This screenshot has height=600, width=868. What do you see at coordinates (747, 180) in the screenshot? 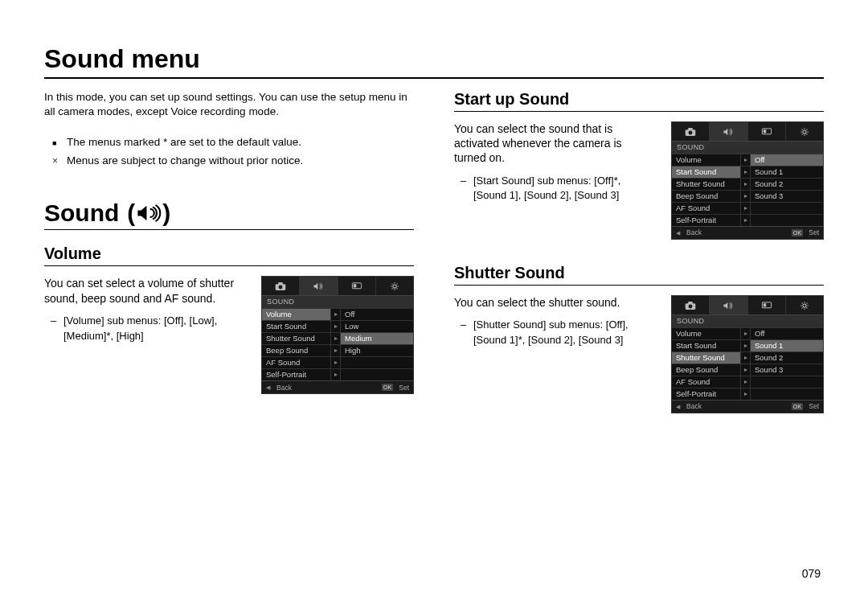
I see `startup-menu-screenshot: SOUND Volume Off Start Sound Sound 1 Shu…` at bounding box center [747, 180].